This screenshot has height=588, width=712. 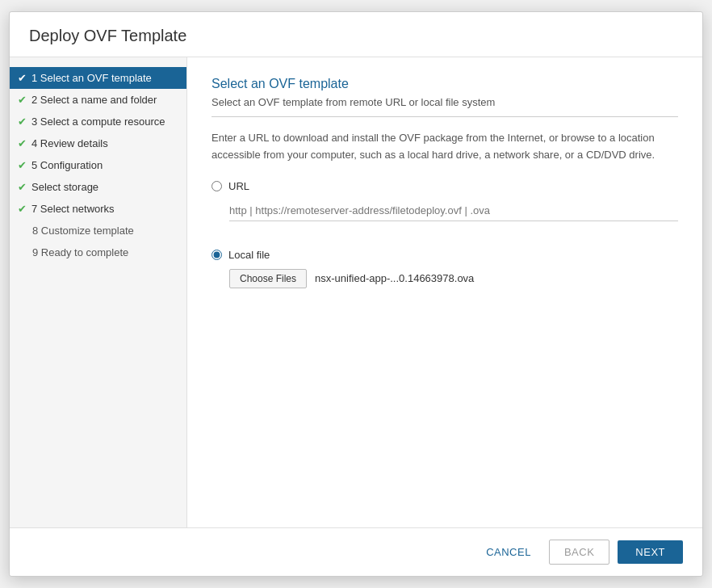 I want to click on url-radio, so click(x=216, y=186).